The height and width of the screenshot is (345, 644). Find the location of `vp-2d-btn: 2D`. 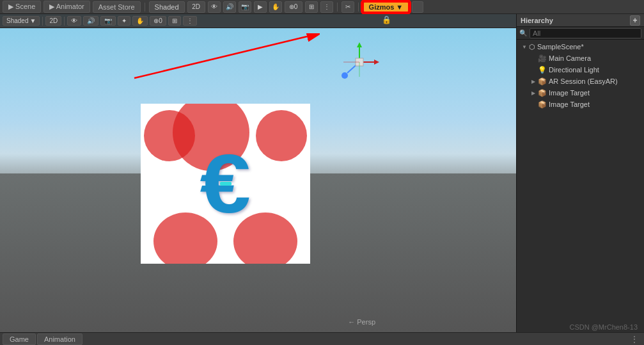

vp-2d-btn: 2D is located at coordinates (54, 20).